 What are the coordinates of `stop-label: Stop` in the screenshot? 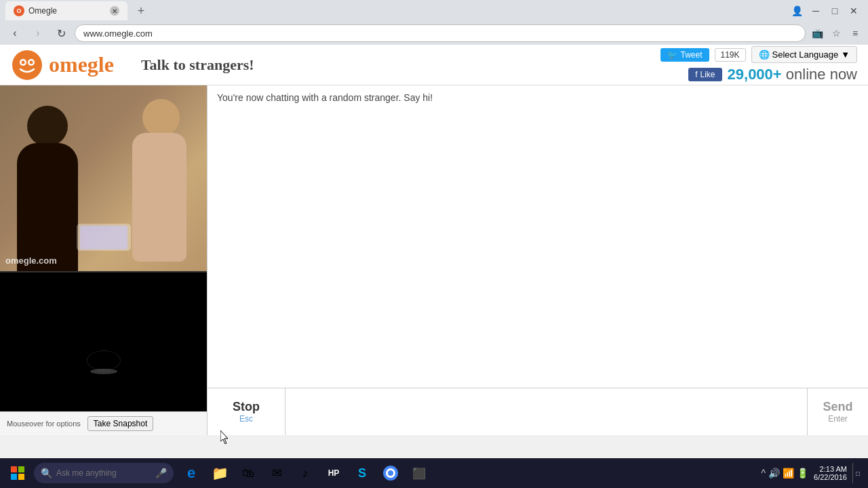 It's located at (246, 407).